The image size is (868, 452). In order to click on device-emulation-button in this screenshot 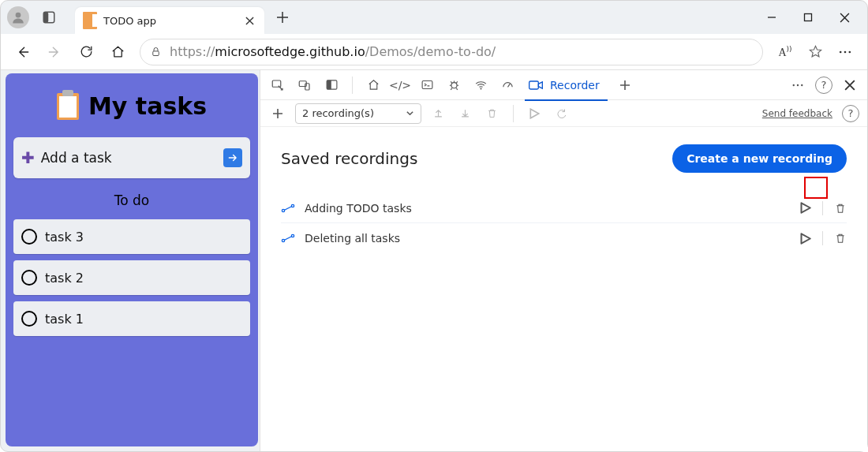, I will do `click(305, 85)`.